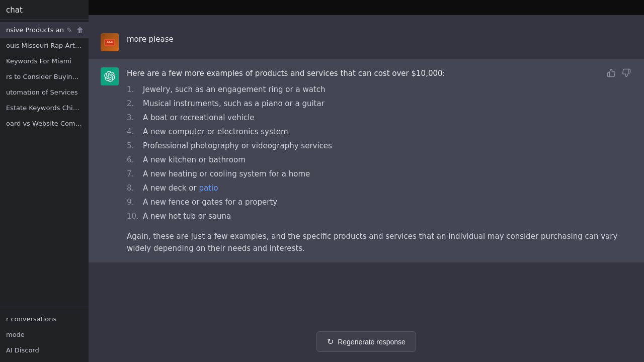 Image resolution: width=644 pixels, height=362 pixels. I want to click on thumbs-up-button, so click(611, 73).